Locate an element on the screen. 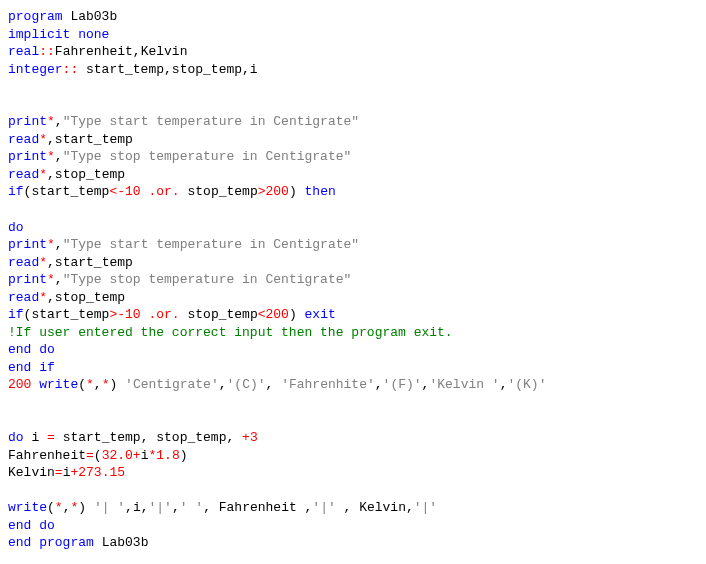 This screenshot has height=564, width=706. code-line: real::Fahrenheit,Kelvin is located at coordinates (353, 52).